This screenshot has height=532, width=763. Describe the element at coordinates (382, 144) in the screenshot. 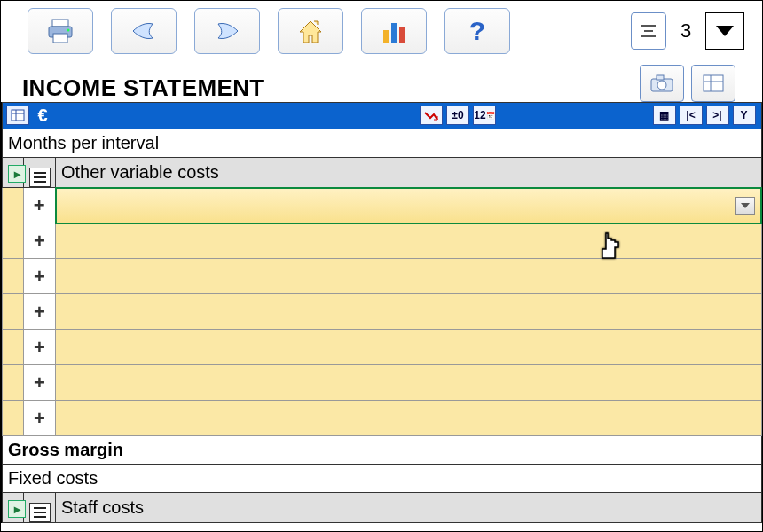

I see `months-label: Months per interval` at that location.